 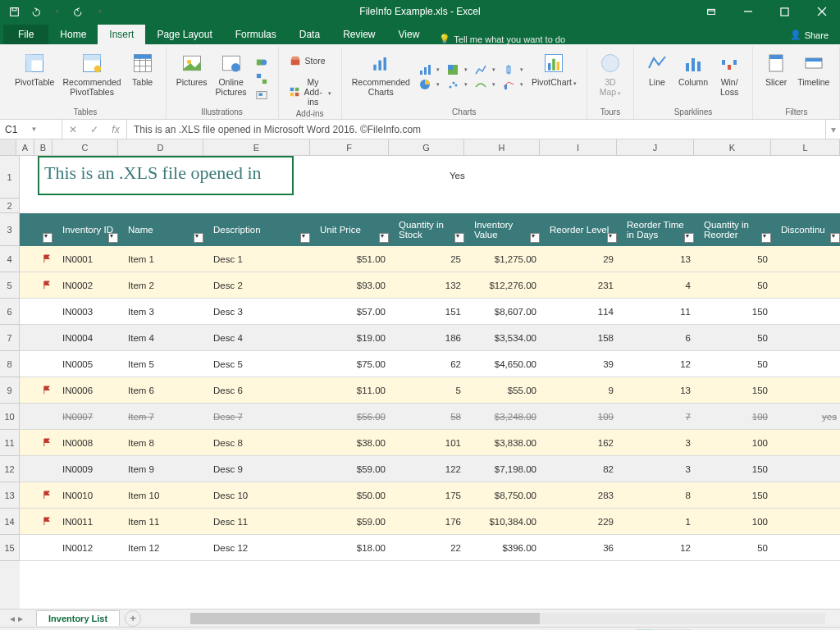 I want to click on cell: Item 1, so click(x=164, y=259).